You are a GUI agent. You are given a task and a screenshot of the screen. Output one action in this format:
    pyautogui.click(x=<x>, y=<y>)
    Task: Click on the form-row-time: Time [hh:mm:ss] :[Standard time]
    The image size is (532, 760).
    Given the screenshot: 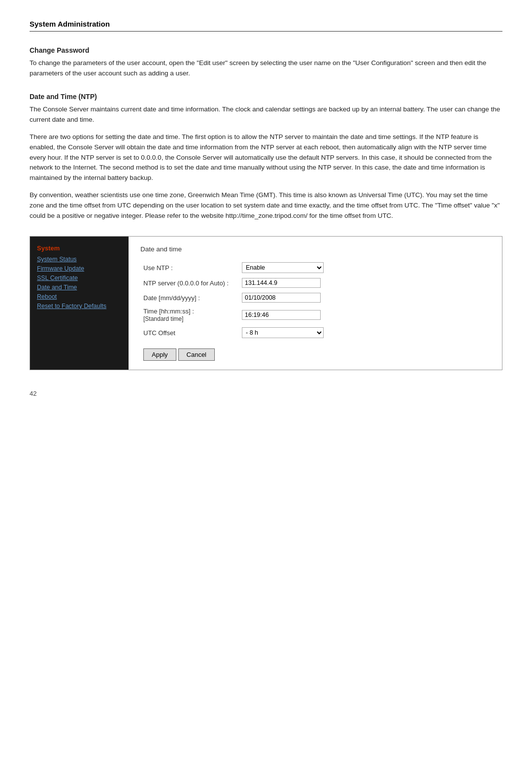 What is the action you would take?
    pyautogui.click(x=315, y=315)
    